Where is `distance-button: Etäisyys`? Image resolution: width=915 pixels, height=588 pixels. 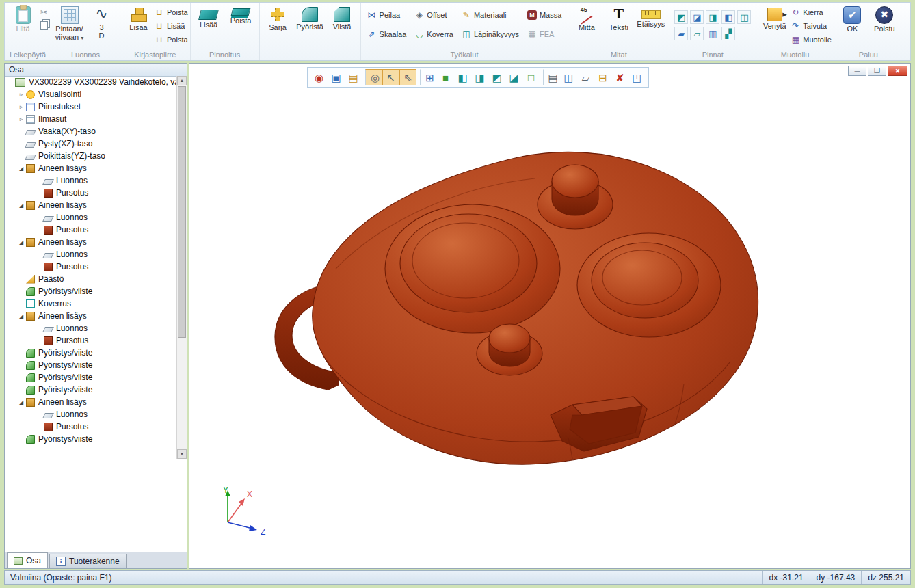
distance-button: Etäisyys is located at coordinates (651, 16).